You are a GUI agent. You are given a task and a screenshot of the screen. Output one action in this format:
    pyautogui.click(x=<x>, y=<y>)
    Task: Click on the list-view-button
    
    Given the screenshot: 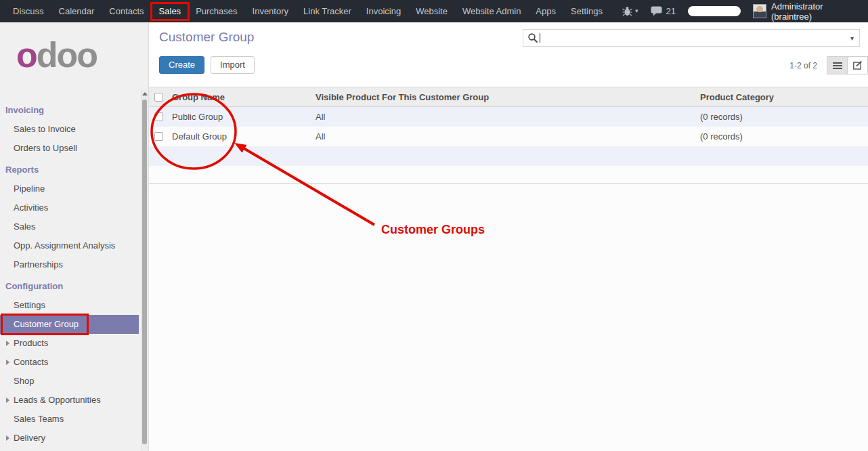 What is the action you would take?
    pyautogui.click(x=837, y=65)
    